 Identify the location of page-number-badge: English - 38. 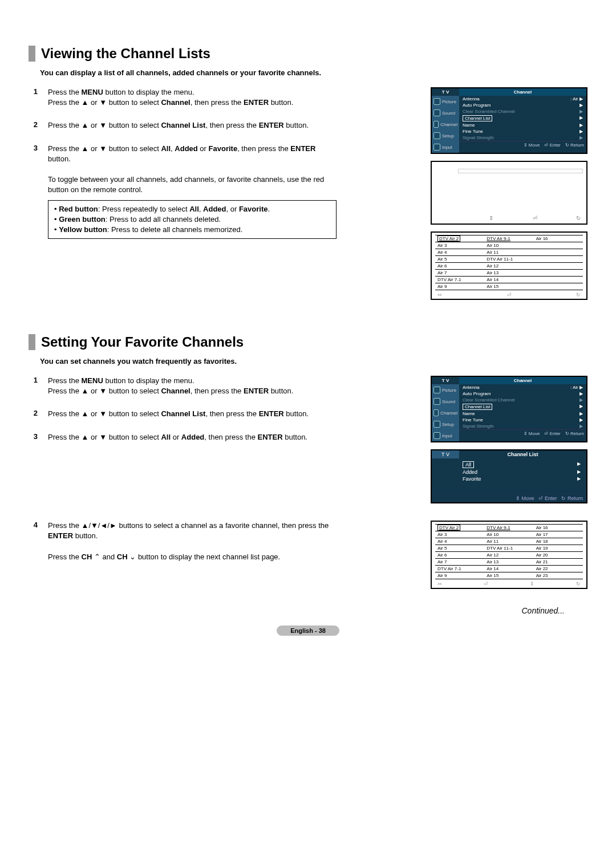
(308, 631).